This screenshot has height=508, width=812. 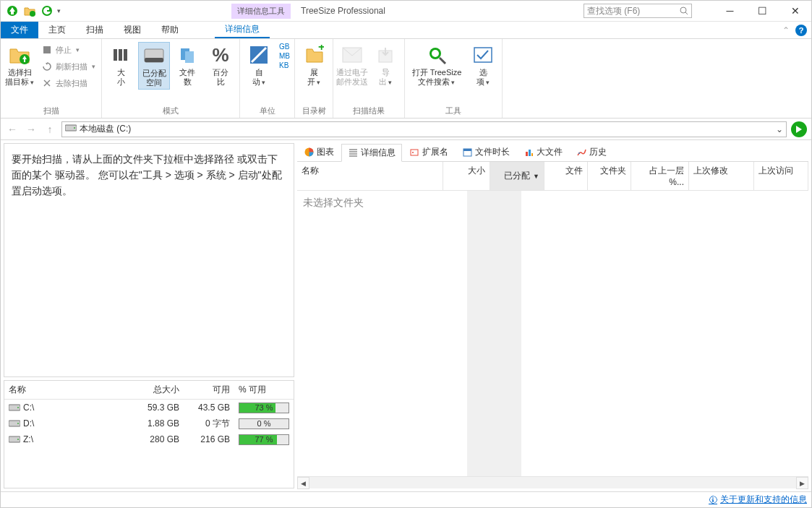 What do you see at coordinates (71, 129) in the screenshot?
I see `drive-icon` at bounding box center [71, 129].